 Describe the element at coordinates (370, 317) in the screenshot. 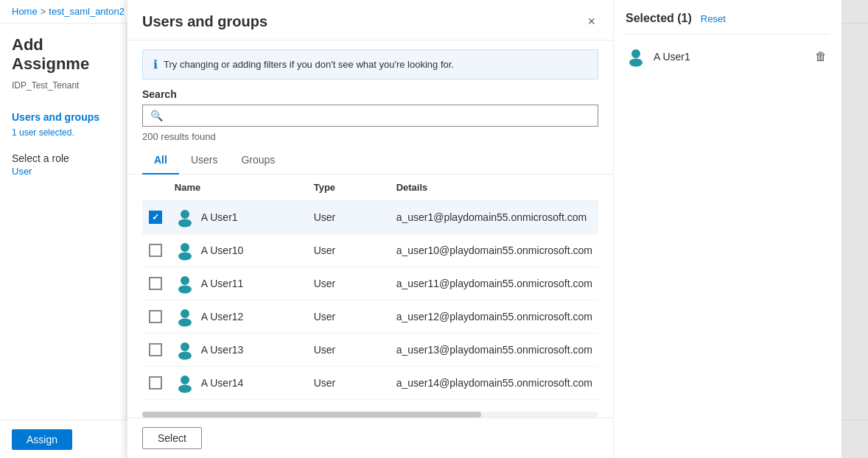

I see `table-row: A User12 User a_user12@playdomain55.onmi…` at that location.